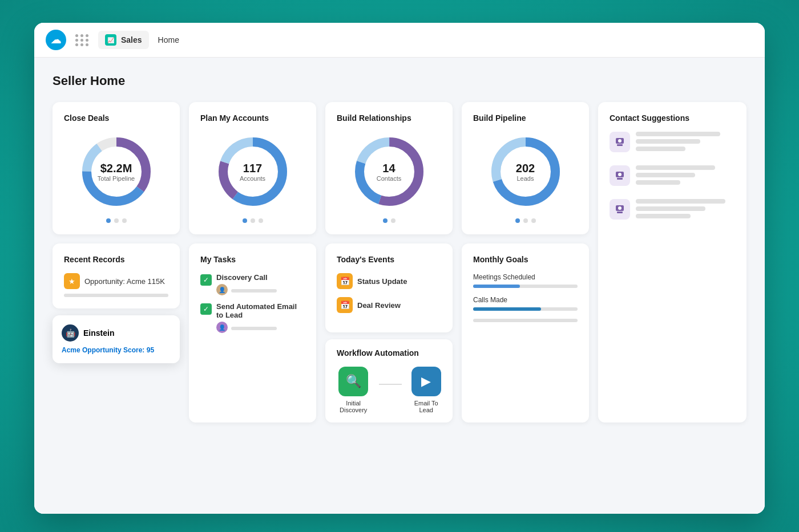  Describe the element at coordinates (525, 178) in the screenshot. I see `build-pipeline-sub: Leads` at that location.